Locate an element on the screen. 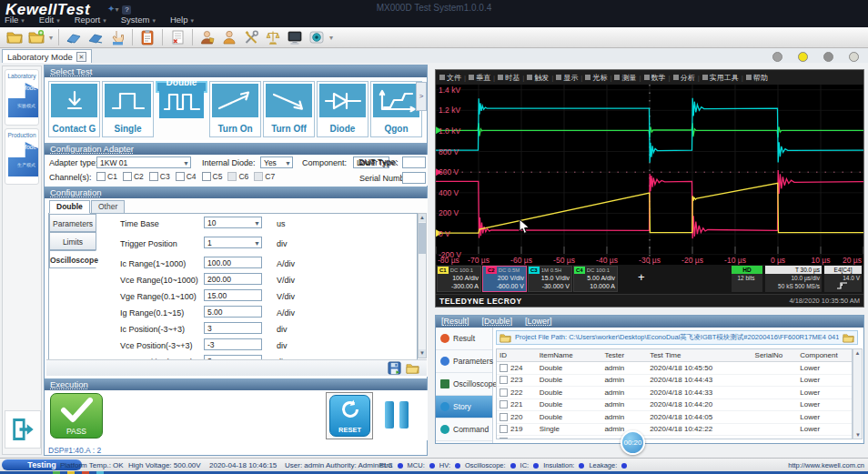 The width and height of the screenshot is (868, 474). field-input-3: 100.00 is located at coordinates (233, 262).